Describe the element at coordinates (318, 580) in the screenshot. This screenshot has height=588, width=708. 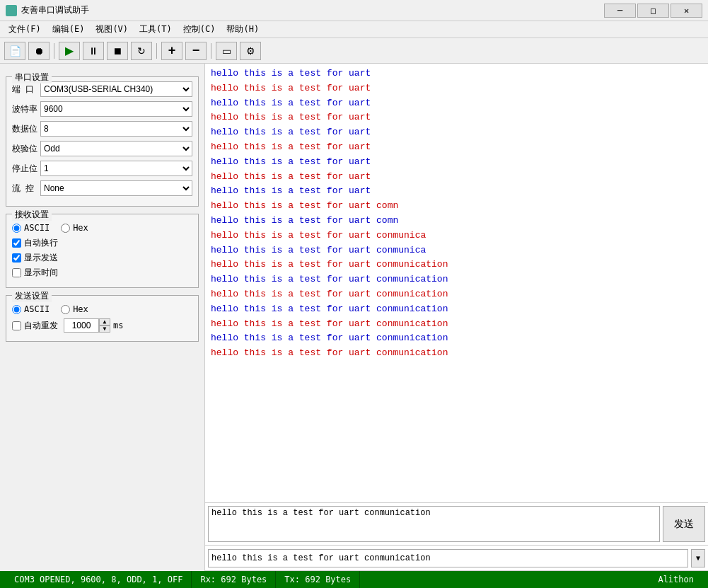
I see `tx-status: Tx: 692 Bytes` at that location.